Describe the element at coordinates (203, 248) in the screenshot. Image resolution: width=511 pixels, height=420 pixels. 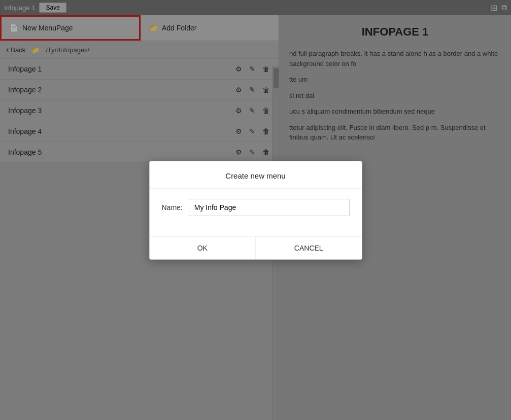
I see `ok-button: OK` at that location.